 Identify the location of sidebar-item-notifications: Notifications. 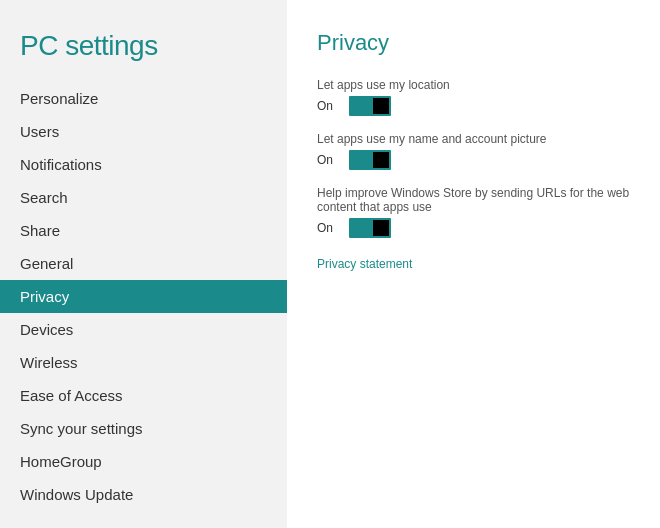
(144, 164).